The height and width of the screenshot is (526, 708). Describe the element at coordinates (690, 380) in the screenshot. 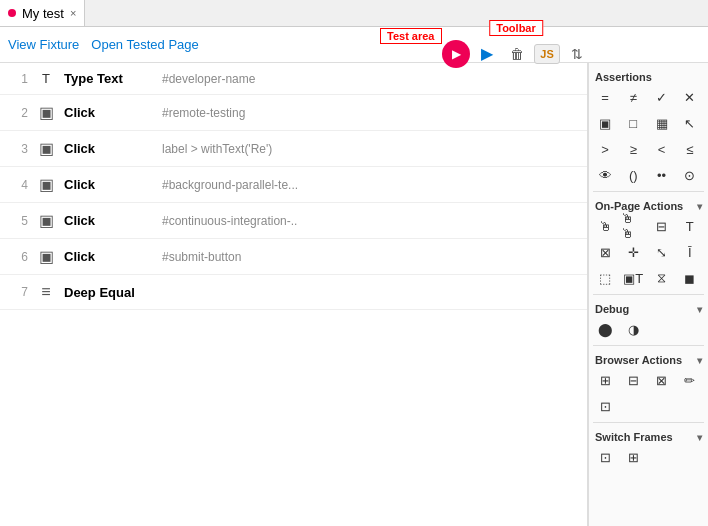

I see `browser-edit-icon: ✏` at that location.